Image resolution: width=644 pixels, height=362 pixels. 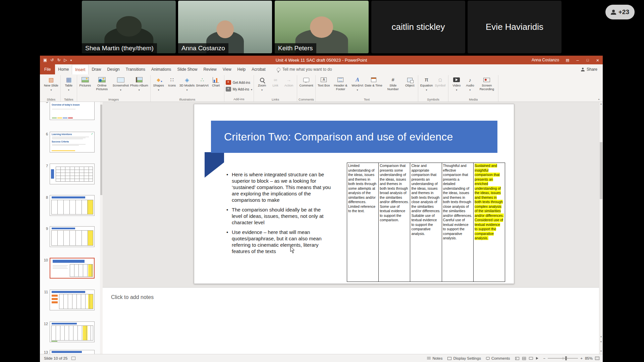 What do you see at coordinates (487, 86) in the screenshot?
I see `screen-recording-button: Screen Recording` at bounding box center [487, 86].